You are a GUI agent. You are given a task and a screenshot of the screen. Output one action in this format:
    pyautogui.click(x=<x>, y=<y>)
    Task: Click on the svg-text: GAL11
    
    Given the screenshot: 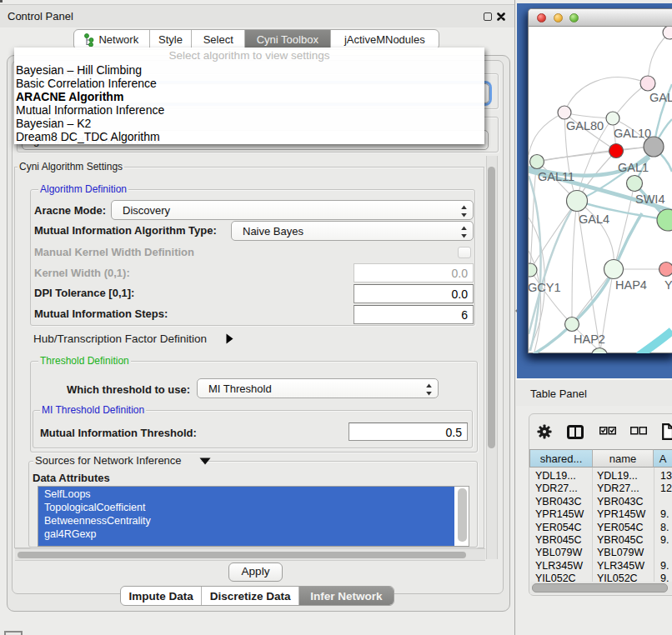 What is the action you would take?
    pyautogui.click(x=556, y=177)
    